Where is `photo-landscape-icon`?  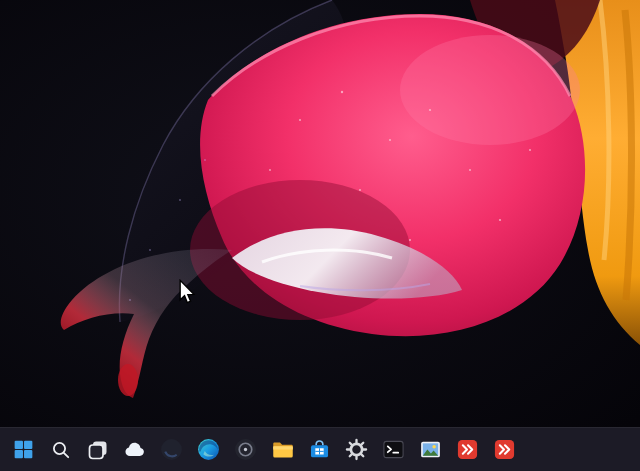 photo-landscape-icon is located at coordinates (431, 450).